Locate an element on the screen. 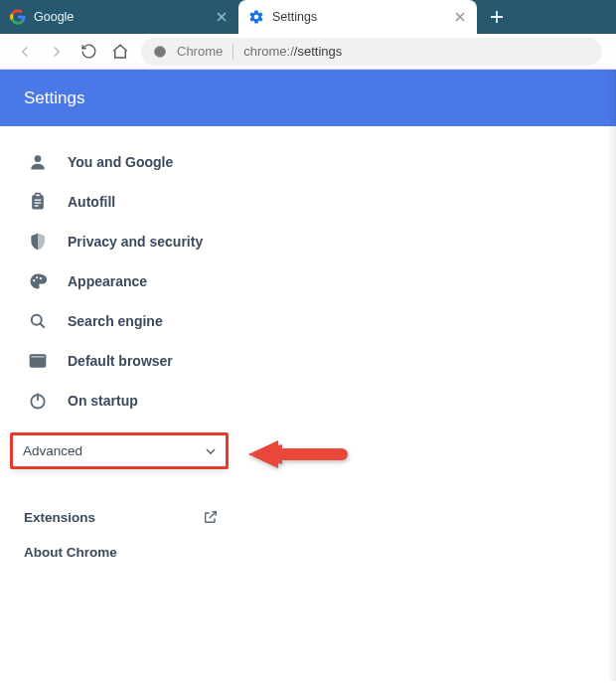 This screenshot has height=683, width=616. sidebar-item-label: Privacy and security is located at coordinates (135, 242).